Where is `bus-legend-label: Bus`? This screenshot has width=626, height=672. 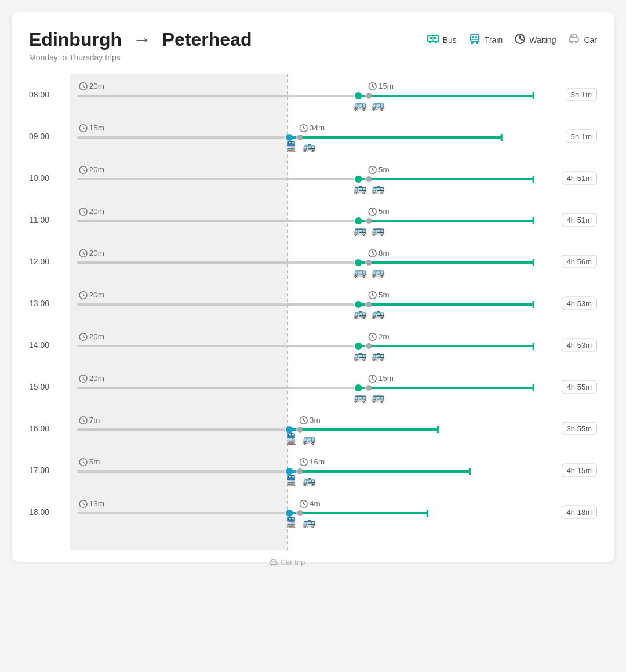
bus-legend-label: Bus is located at coordinates (450, 40).